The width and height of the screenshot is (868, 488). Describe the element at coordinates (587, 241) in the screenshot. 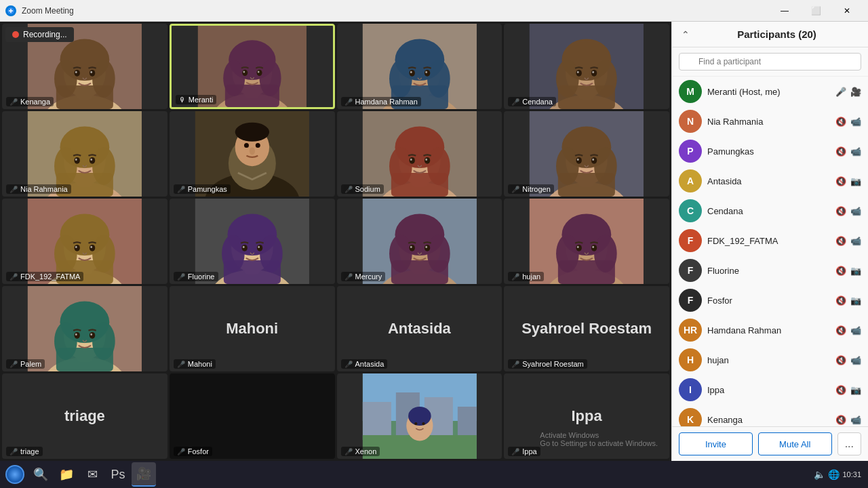

I see `video-cell-hujan: 🎤hujan` at that location.